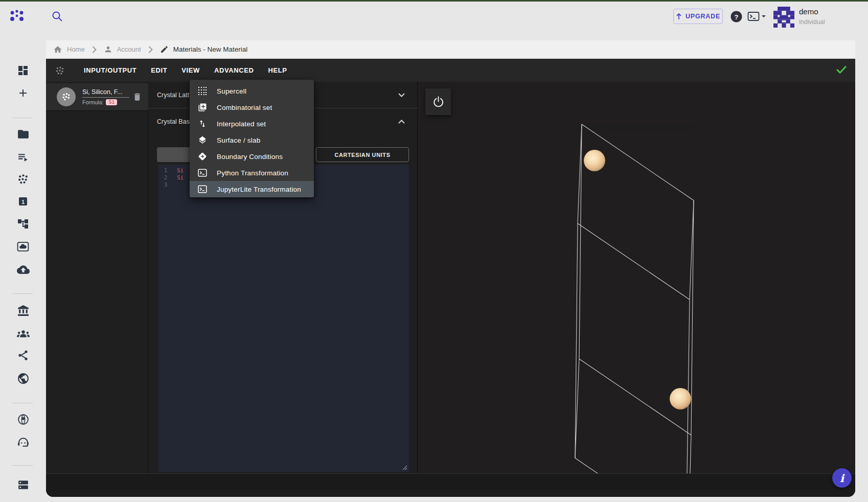 The width and height of the screenshot is (868, 502). Describe the element at coordinates (234, 71) in the screenshot. I see `menu-advanced: ADVANCED` at that location.